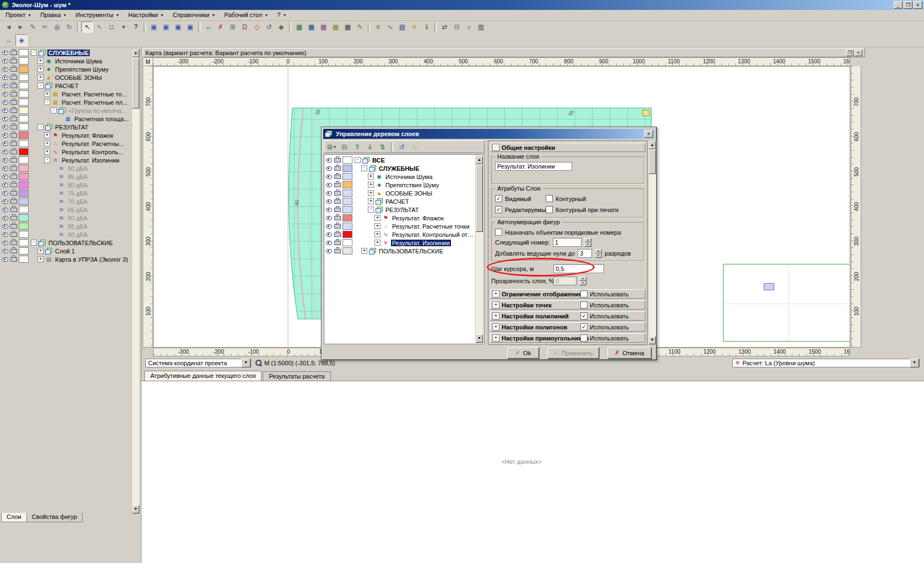  I want to click on layer-frame-2-icon: ▣, so click(166, 27).